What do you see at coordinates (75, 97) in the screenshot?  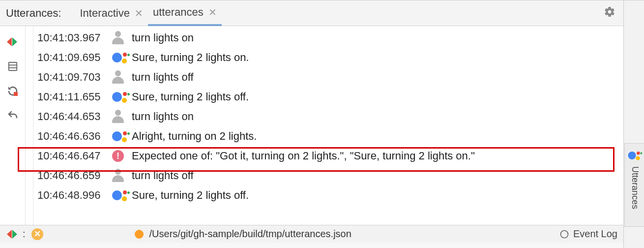 I see `timestamp: 10:41:11.655` at bounding box center [75, 97].